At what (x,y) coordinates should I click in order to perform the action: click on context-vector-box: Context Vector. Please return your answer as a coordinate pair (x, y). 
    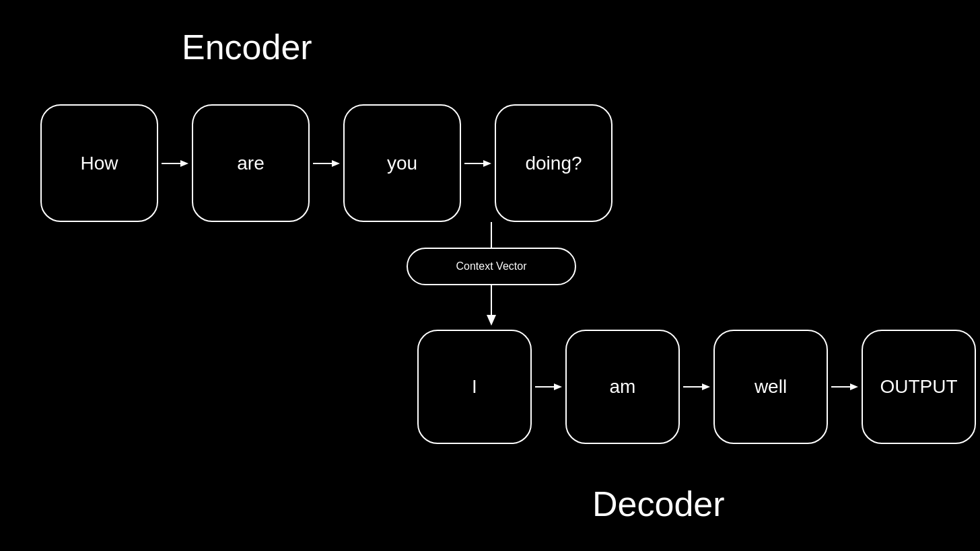
    Looking at the image, I should click on (491, 266).